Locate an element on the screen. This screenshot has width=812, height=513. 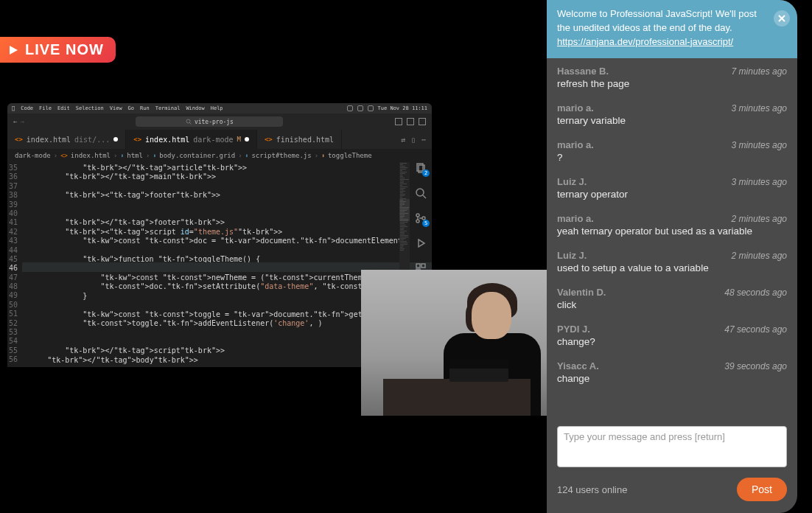
nav-back-icon: ← is located at coordinates (15, 122).